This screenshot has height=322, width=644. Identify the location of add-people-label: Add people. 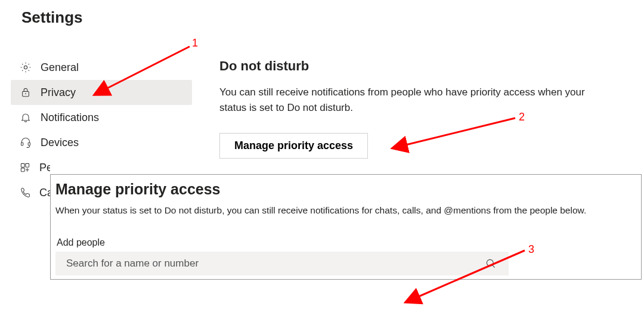
(347, 234).